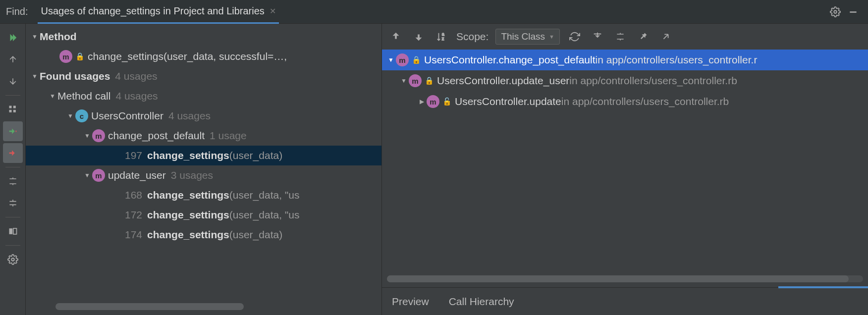 Image resolution: width=868 pixels, height=315 pixels. I want to click on tree-node-method-call: ▼ Method call 4 usages, so click(204, 96).